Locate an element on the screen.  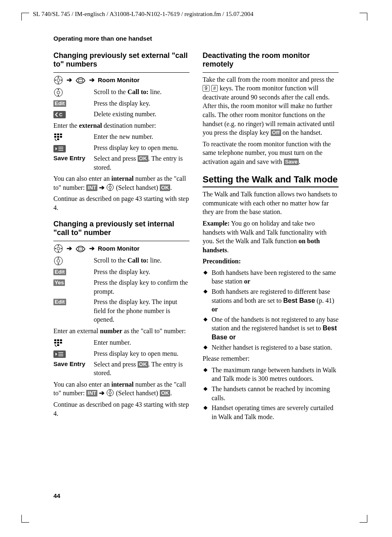
svg-text: C is located at coordinates (61, 115).